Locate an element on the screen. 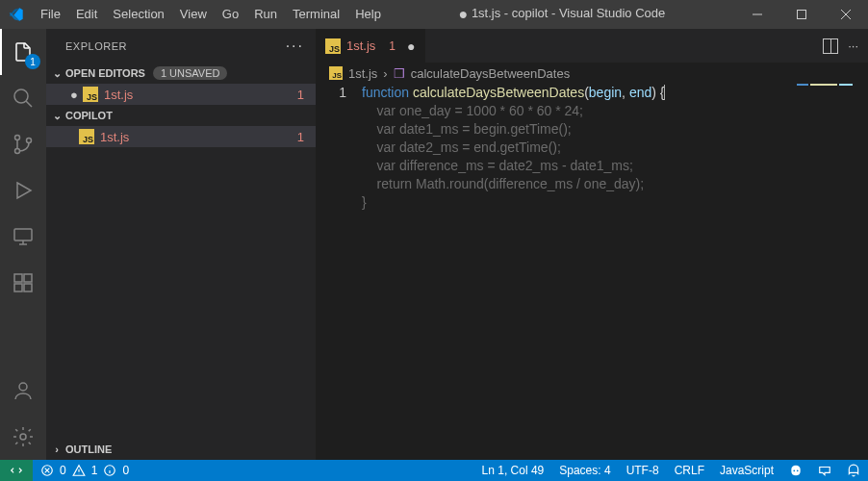  vscode-icon is located at coordinates (16, 14).